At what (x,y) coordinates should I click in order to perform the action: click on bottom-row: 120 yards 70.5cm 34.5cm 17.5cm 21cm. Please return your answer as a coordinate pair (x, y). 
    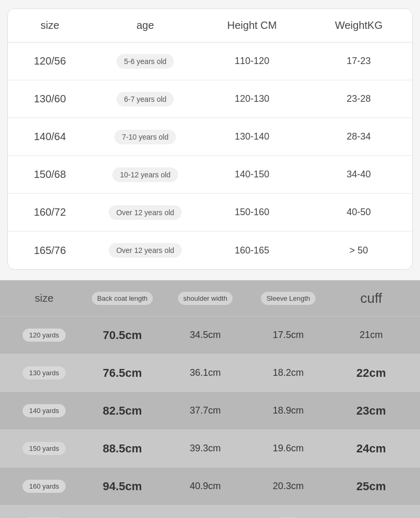
    Looking at the image, I should click on (210, 335).